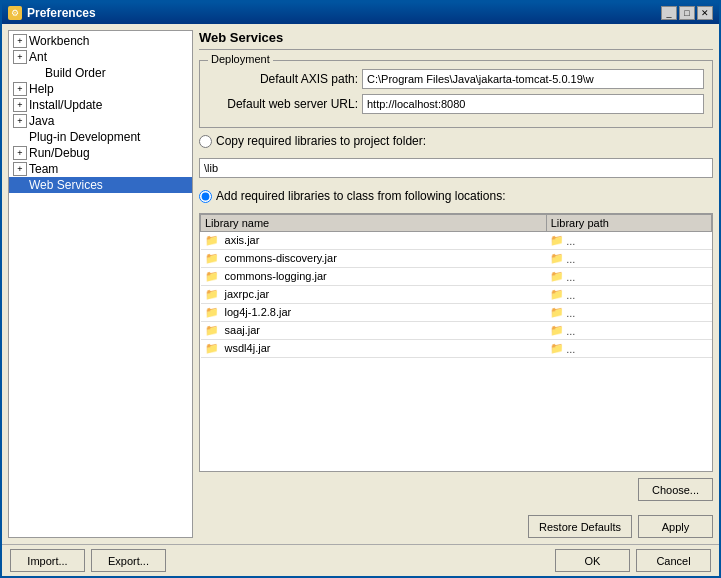  Describe the element at coordinates (705, 13) in the screenshot. I see `close-button: ✕` at that location.